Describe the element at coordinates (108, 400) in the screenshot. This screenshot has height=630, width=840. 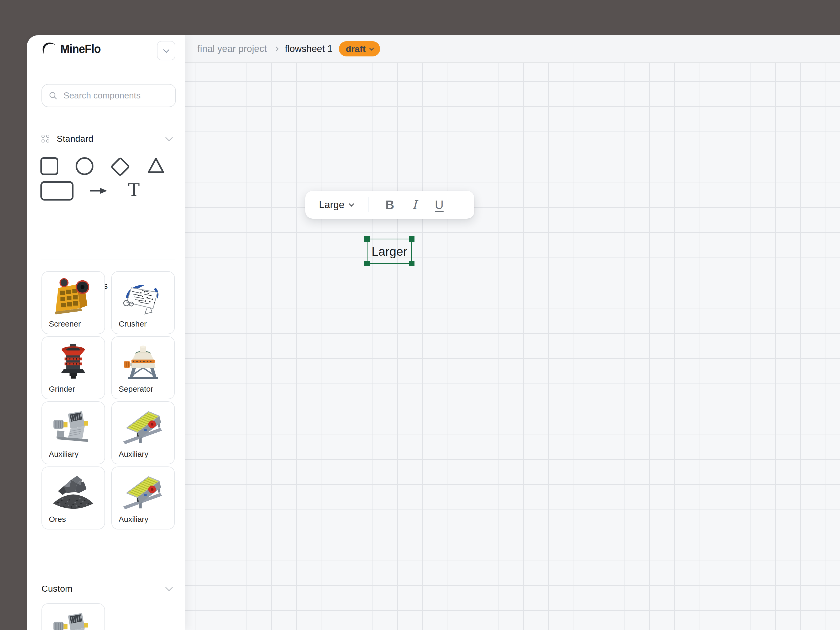
I see `components-grid: Screener` at that location.